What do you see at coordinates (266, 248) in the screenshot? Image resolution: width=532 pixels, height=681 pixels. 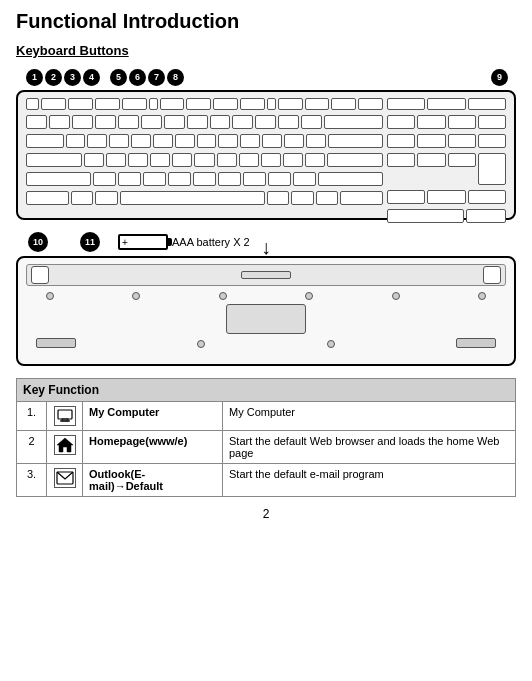 I see `down-arrow: ↓` at bounding box center [266, 248].